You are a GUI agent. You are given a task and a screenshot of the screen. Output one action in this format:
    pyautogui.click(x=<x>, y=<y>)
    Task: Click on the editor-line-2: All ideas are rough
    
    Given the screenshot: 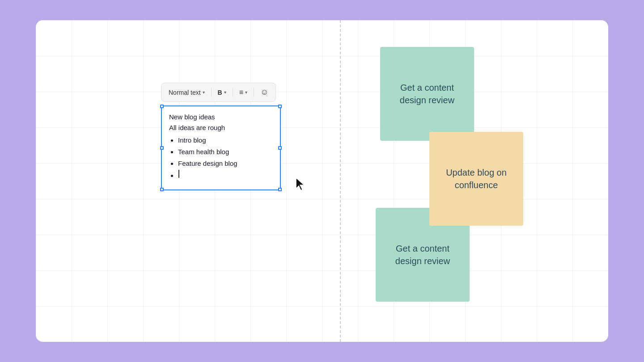 What is the action you would take?
    pyautogui.click(x=221, y=128)
    